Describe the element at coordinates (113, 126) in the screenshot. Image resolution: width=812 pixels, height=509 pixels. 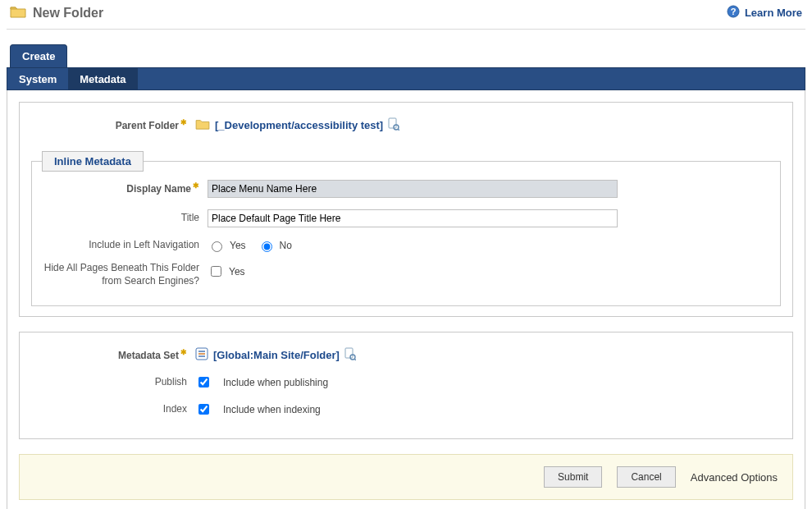
I see `parent-folder-label: Parent Folder✱` at that location.